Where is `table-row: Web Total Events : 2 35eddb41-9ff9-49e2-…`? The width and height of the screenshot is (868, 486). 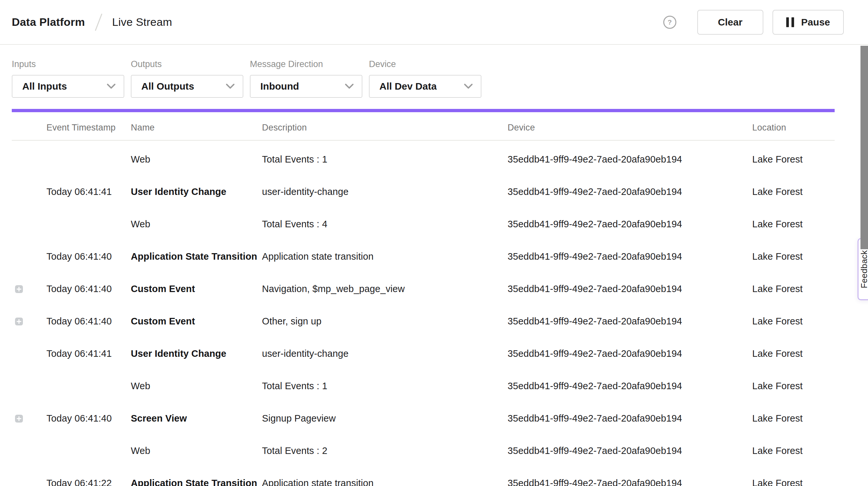 table-row: Web Total Events : 2 35eddb41-9ff9-49e2-… is located at coordinates (423, 451).